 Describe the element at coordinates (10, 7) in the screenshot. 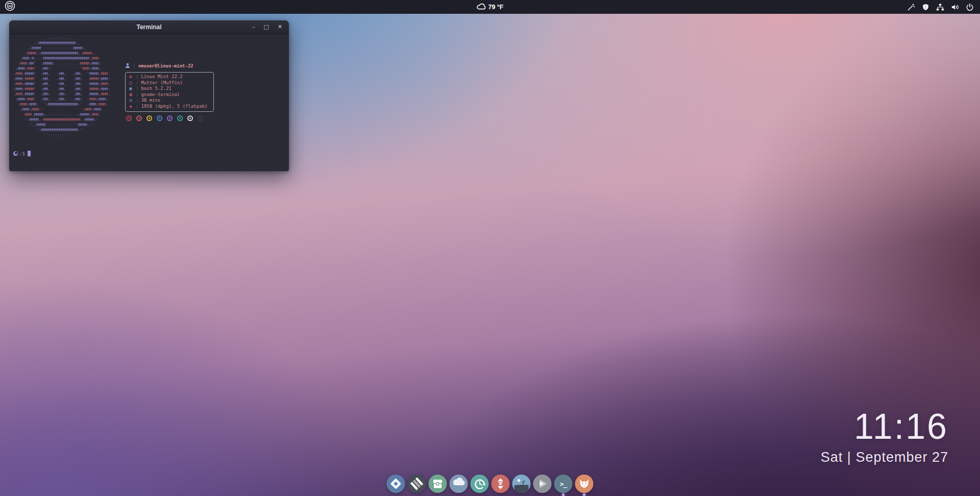

I see `mint-menu-button` at that location.